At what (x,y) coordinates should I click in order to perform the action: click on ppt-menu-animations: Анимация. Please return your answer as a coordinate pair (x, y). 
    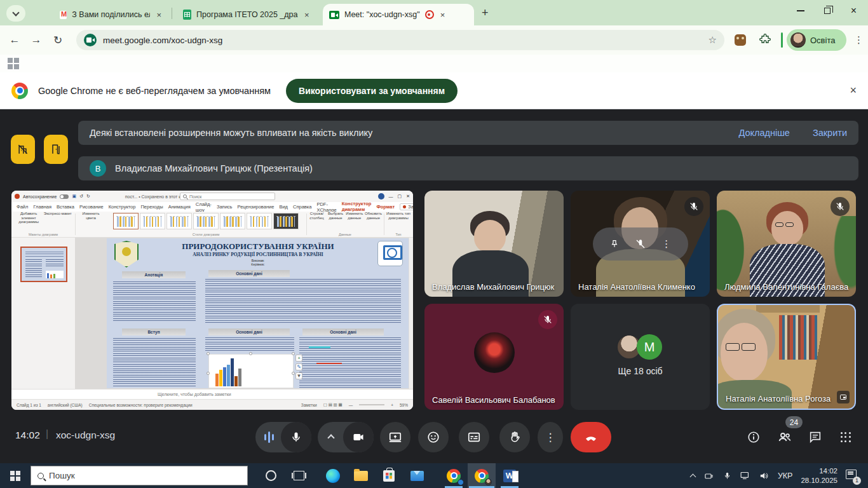
    Looking at the image, I should click on (179, 207).